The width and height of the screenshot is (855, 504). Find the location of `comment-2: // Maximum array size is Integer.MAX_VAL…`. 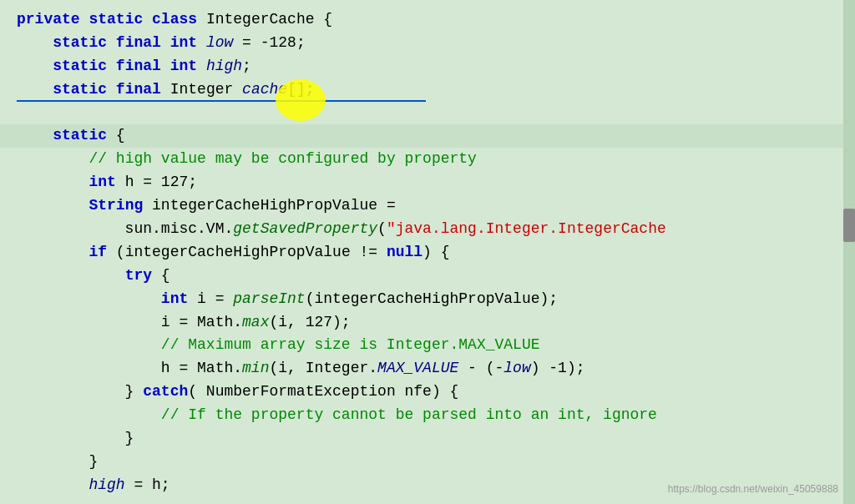

comment-2: // Maximum array size is Integer.MAX_VAL… is located at coordinates (351, 345).